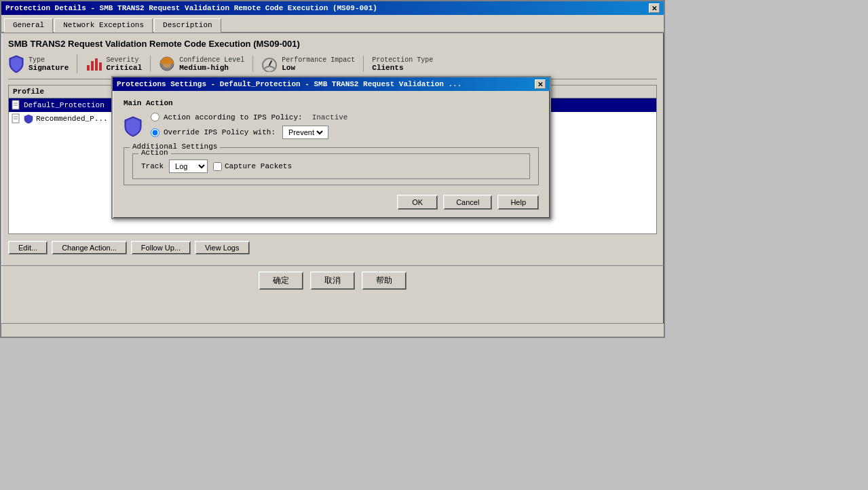 The image size is (868, 490). Describe the element at coordinates (333, 280) in the screenshot. I see `confirm-buttons: 确定 取消 帮助` at that location.